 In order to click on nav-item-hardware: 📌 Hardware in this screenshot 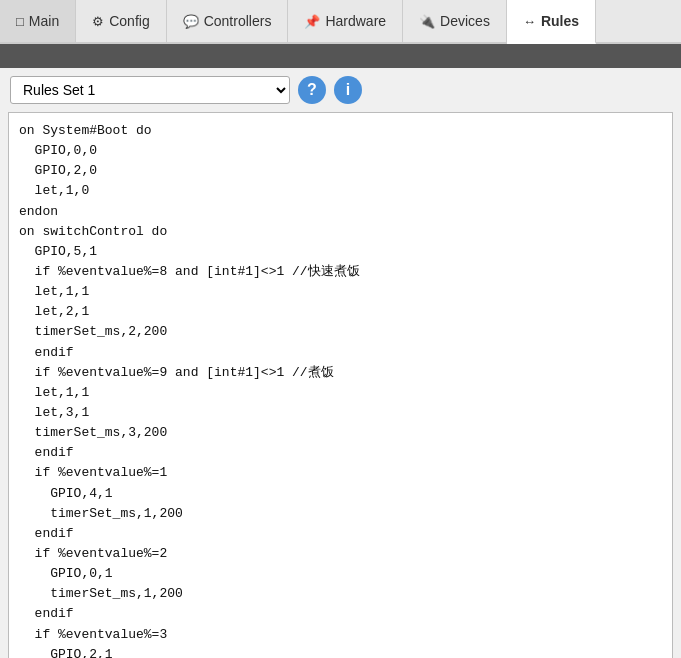, I will do `click(346, 21)`.